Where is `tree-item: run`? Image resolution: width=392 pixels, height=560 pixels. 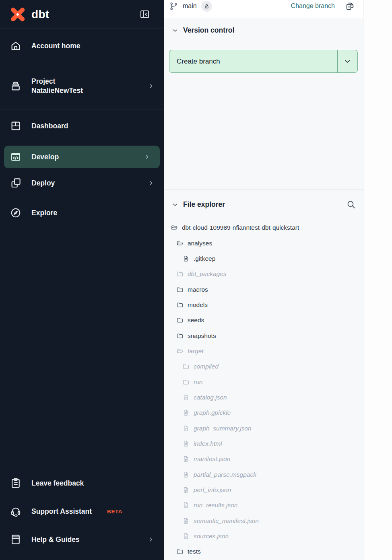 tree-item: run is located at coordinates (263, 382).